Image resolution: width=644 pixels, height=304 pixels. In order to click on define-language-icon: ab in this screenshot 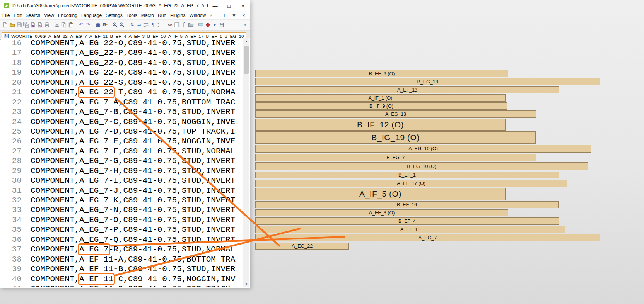, I will do `click(170, 25)`.